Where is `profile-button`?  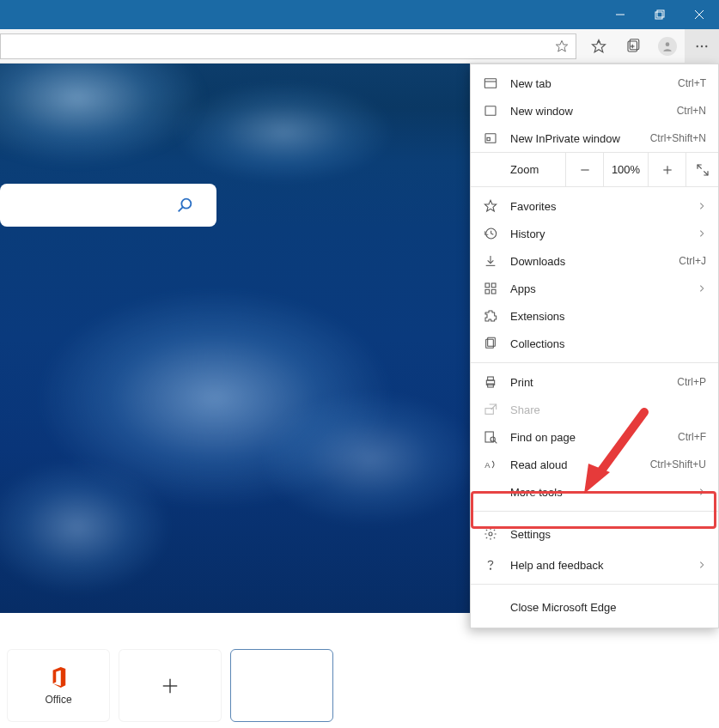
profile-button is located at coordinates (667, 46).